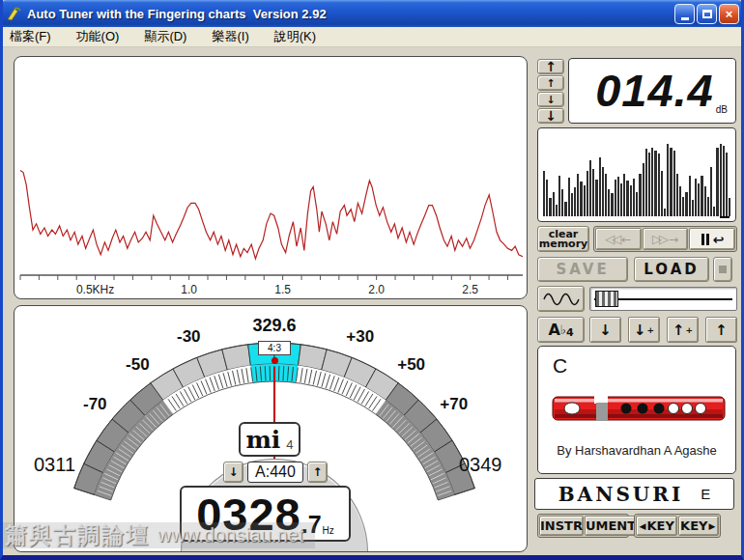 This screenshot has width=744, height=560. I want to click on ref-pitch-up-button: ↑, so click(317, 472).